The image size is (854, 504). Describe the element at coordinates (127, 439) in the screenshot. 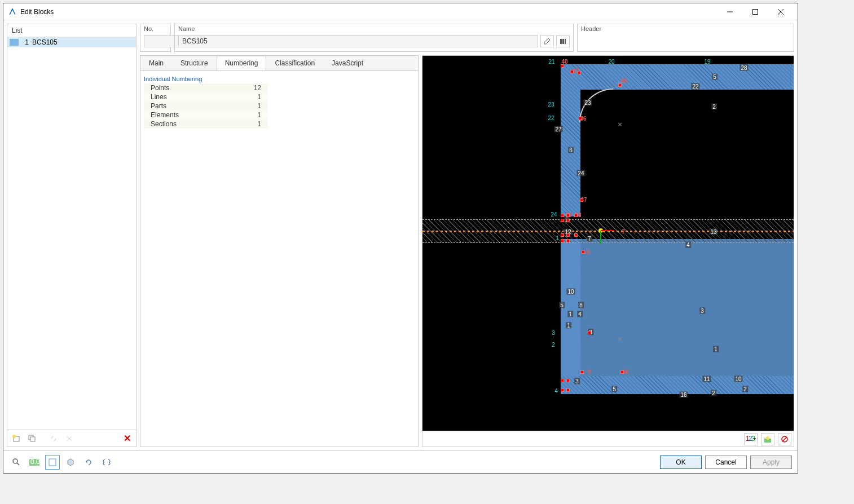

I see `delete-button: ✕` at that location.